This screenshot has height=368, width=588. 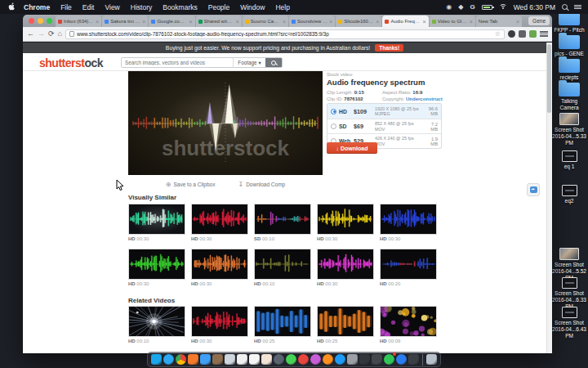 What do you see at coordinates (569, 294) in the screenshot?
I see `desktop-icon-screen-shot-2016-04-6-33-pm: Screen Shot 2016-04...6.33 PM` at bounding box center [569, 294].